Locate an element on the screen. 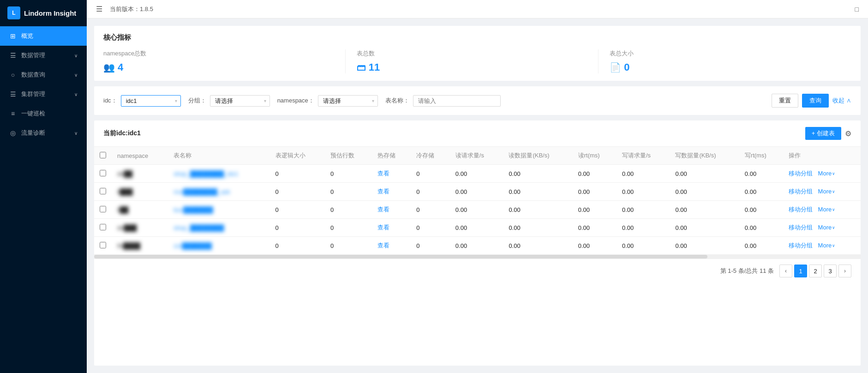 The width and height of the screenshot is (868, 373). more-link-1: More is located at coordinates (827, 191).